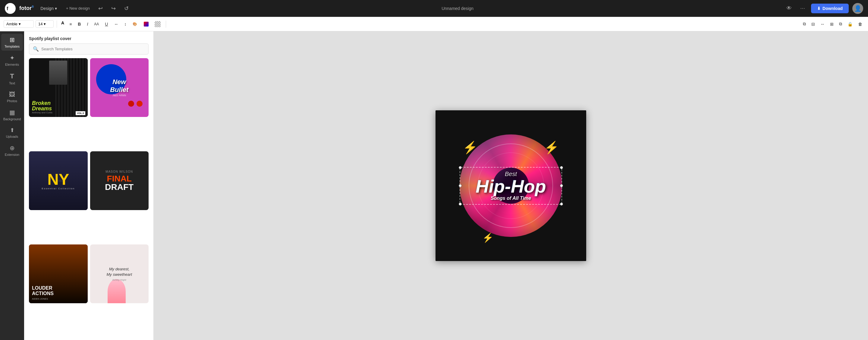  Describe the element at coordinates (96, 24) in the screenshot. I see `uppercase-icon: AA` at that location.